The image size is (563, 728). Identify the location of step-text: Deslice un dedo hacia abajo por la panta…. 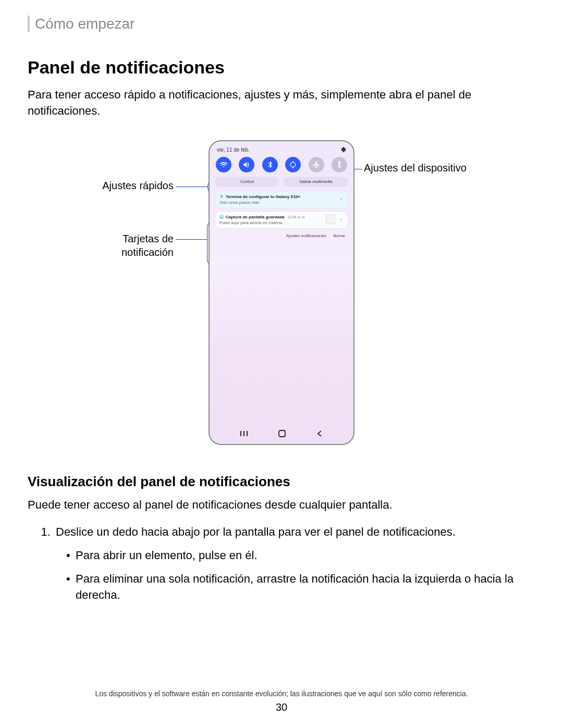
(255, 532).